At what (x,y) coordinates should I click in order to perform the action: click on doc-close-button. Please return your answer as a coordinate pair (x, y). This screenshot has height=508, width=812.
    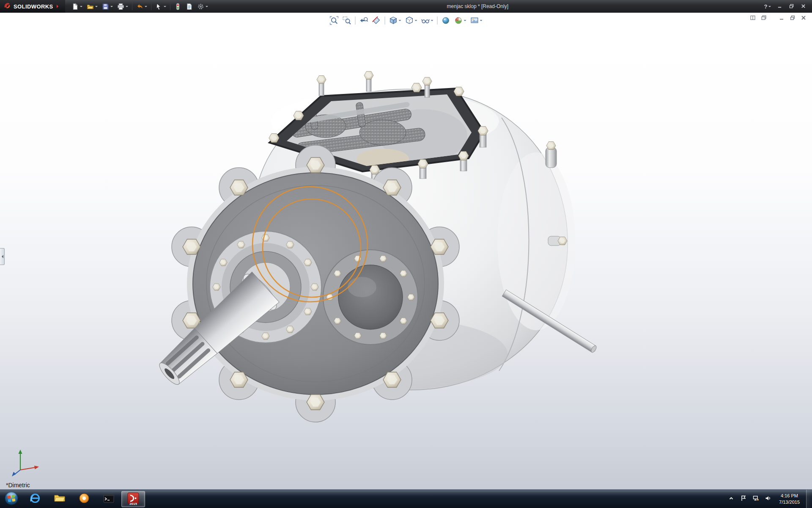
    Looking at the image, I should click on (804, 18).